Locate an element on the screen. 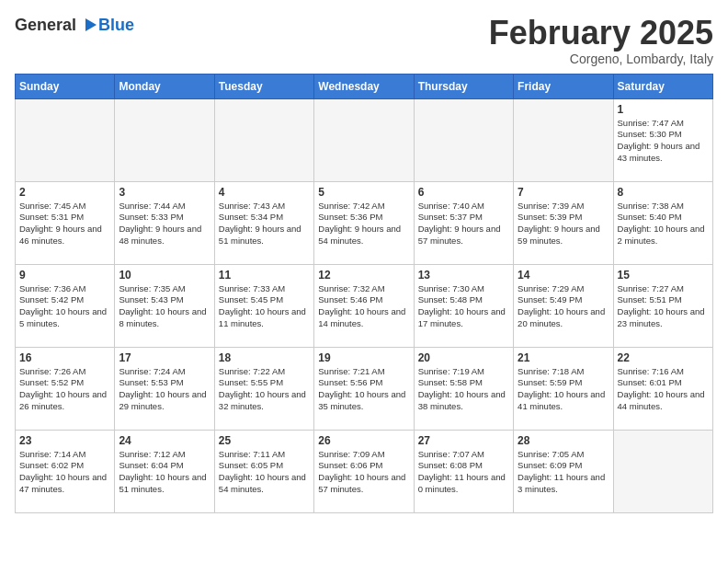 The height and width of the screenshot is (563, 728). calendar-cell: 24Sunrise: 7:12 AMSunset: 6:04 PMDayligh… is located at coordinates (165, 471).